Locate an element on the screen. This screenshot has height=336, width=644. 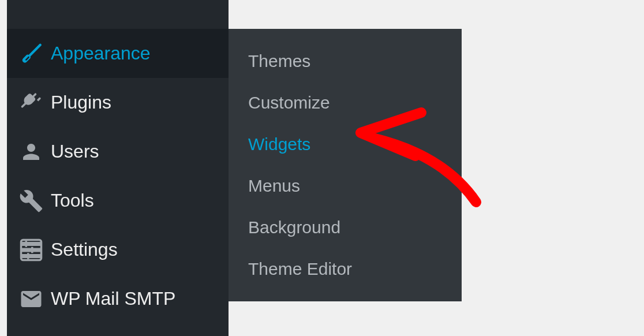
sidebar-spacer is located at coordinates (118, 14).